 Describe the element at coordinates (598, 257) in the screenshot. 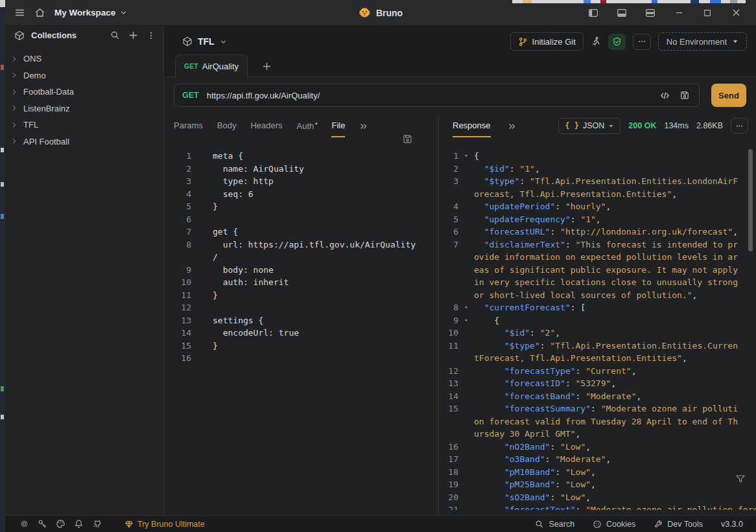

I see `response-line: ovide information on expected pollution …` at that location.